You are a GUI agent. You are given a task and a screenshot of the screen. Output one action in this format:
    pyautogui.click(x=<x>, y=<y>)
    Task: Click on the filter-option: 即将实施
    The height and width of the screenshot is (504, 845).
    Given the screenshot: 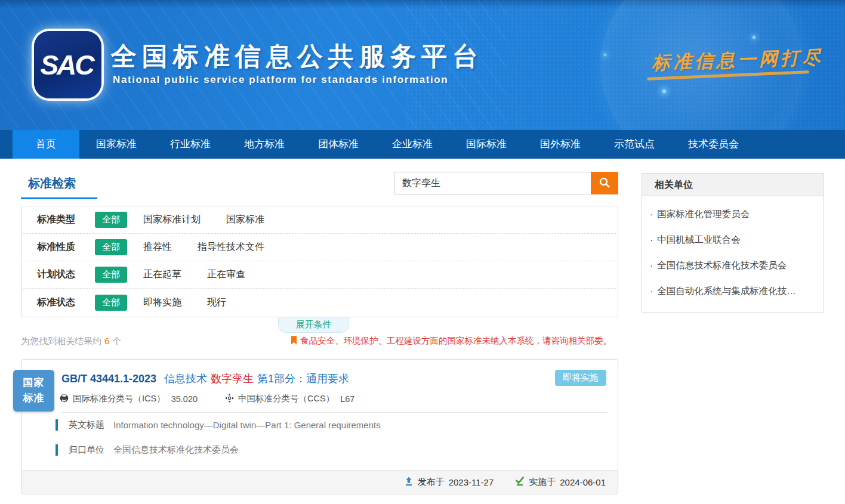 What is the action you would take?
    pyautogui.click(x=162, y=303)
    